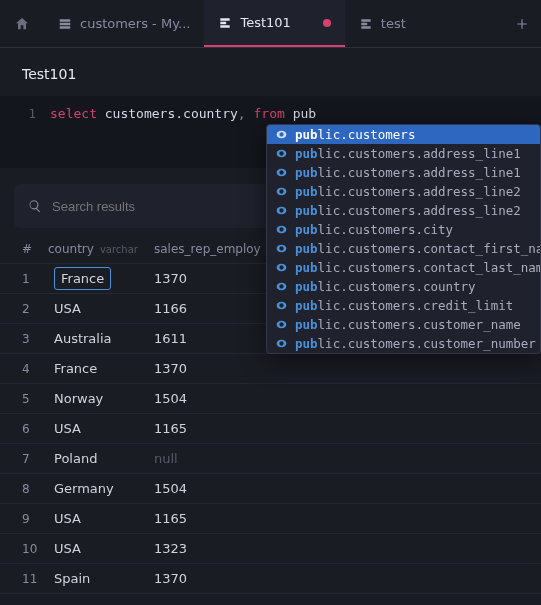 The height and width of the screenshot is (605, 541). What do you see at coordinates (270, 519) in the screenshot?
I see `table-row: 9USA1165` at bounding box center [270, 519].